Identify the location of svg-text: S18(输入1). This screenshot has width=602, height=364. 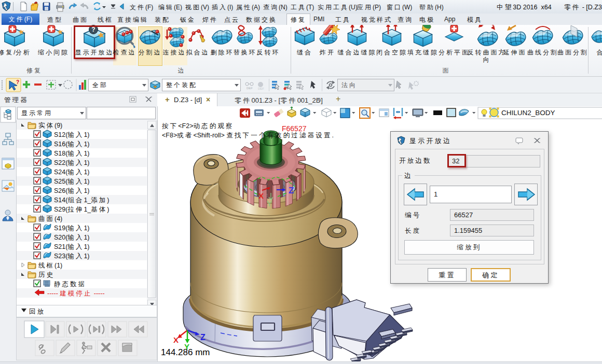
(72, 153).